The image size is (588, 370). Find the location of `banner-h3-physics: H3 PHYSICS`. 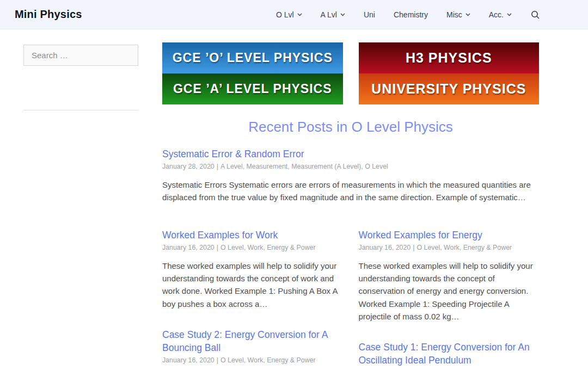

banner-h3-physics: H3 PHYSICS is located at coordinates (449, 58).